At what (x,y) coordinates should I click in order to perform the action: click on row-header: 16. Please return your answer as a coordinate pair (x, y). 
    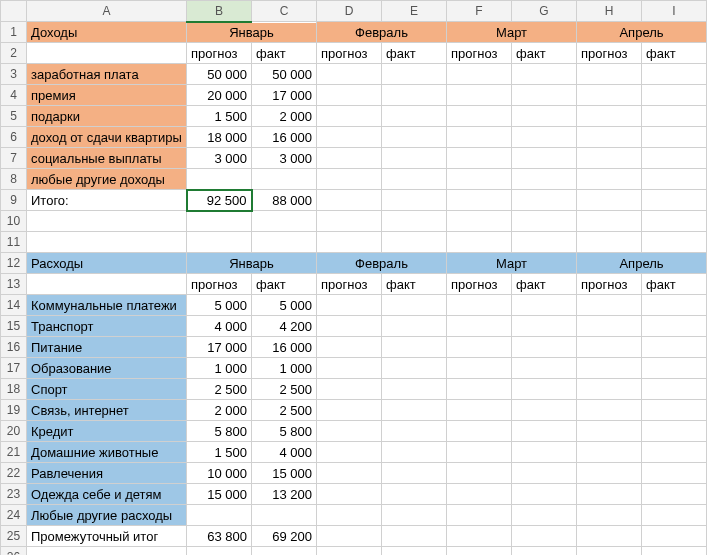
    Looking at the image, I should click on (14, 348).